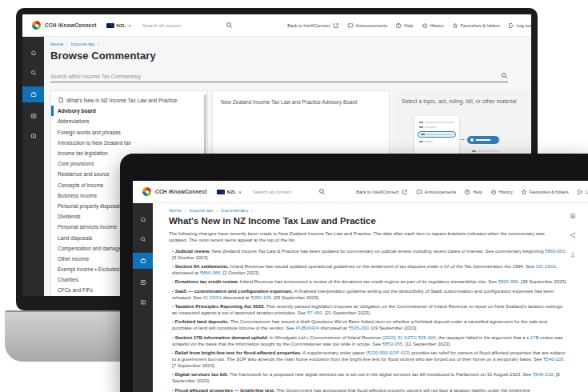 The height and width of the screenshot is (392, 588). Describe the element at coordinates (573, 216) in the screenshot. I see `print-icon` at that location.